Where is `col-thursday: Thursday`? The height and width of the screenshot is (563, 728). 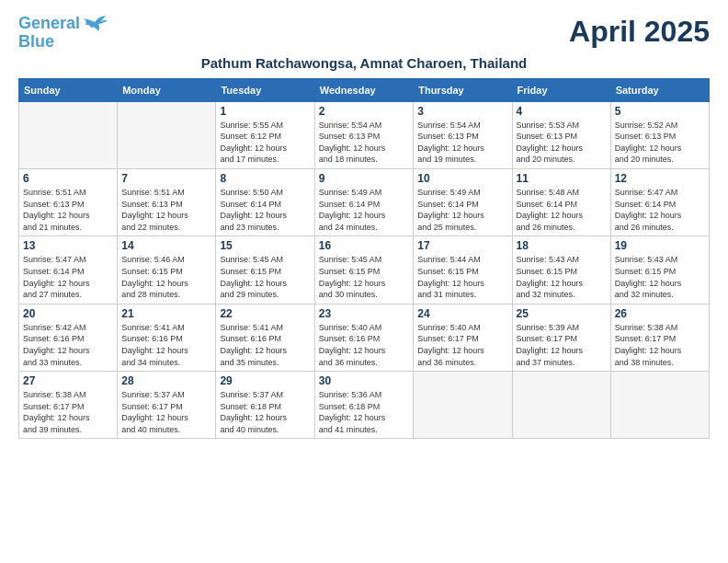
col-thursday: Thursday is located at coordinates (463, 90).